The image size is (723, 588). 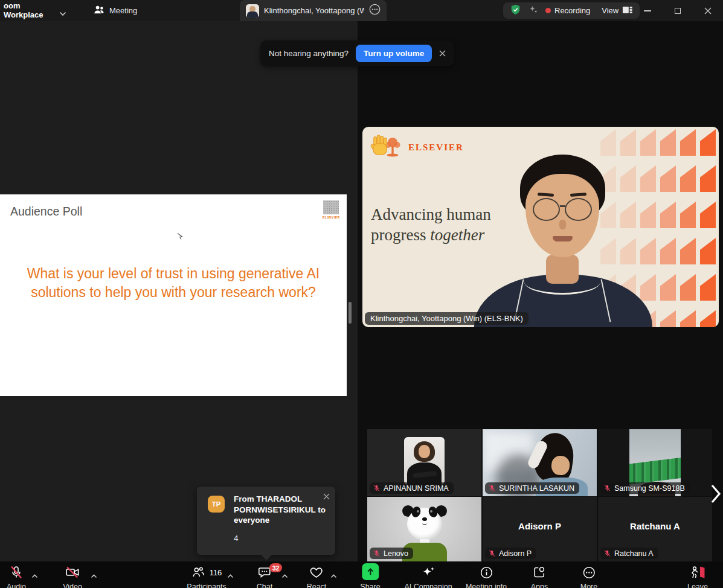 What do you see at coordinates (216, 572) in the screenshot?
I see `participants-count: 116` at bounding box center [216, 572].